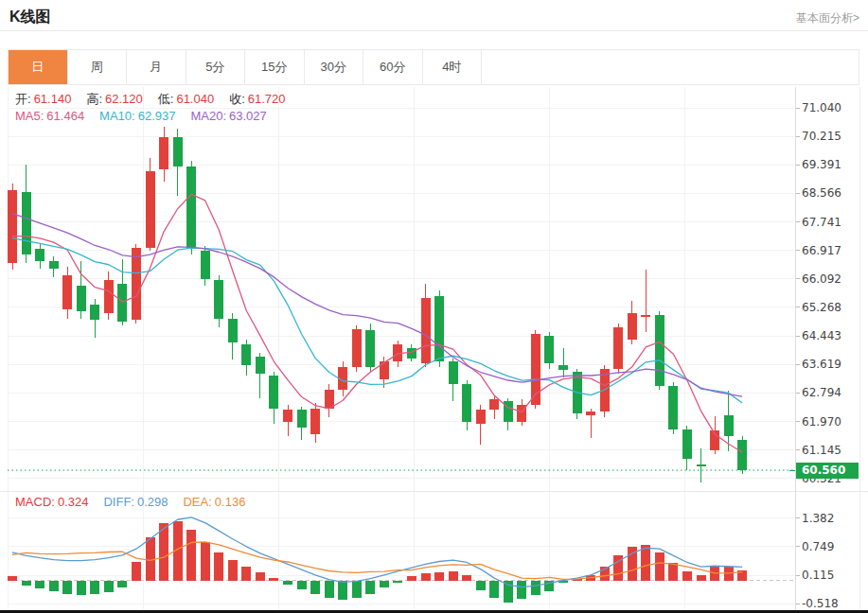  Describe the element at coordinates (44, 98) in the screenshot. I see `ohlc-row-pair: 开:61.140` at that location.